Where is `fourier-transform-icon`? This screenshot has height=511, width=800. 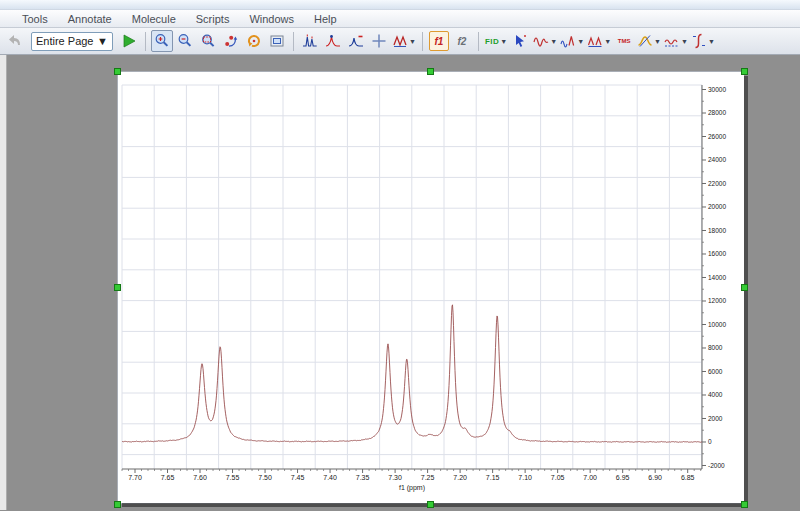
fourier-transform-icon is located at coordinates (568, 41).